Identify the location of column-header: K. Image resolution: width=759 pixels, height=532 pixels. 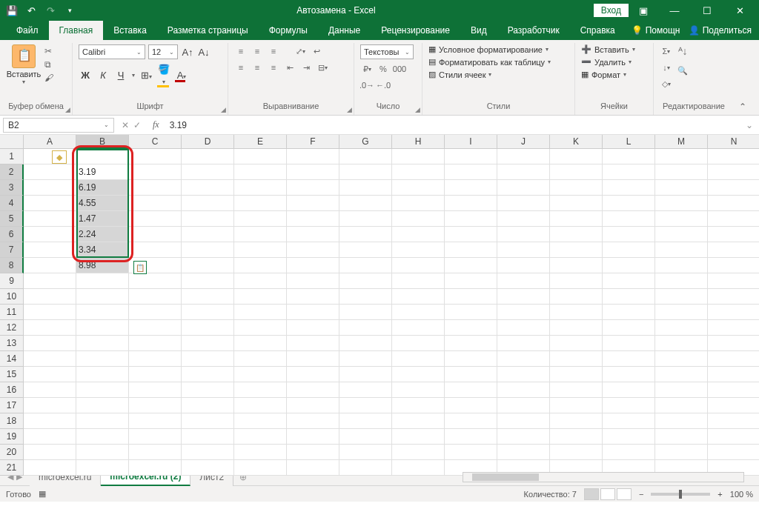
(577, 142).